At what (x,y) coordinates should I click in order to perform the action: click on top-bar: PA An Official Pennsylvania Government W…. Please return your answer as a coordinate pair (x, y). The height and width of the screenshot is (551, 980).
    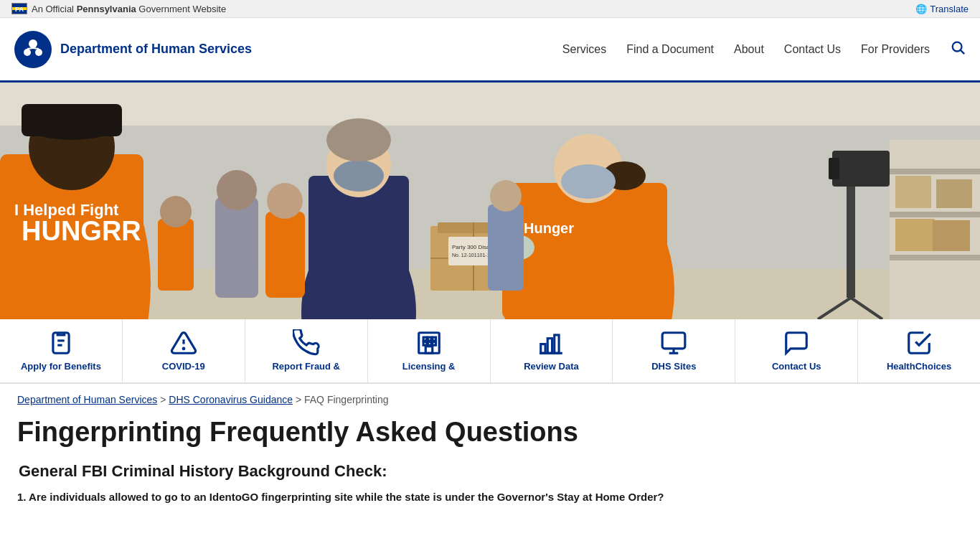
    Looking at the image, I should click on (490, 9).